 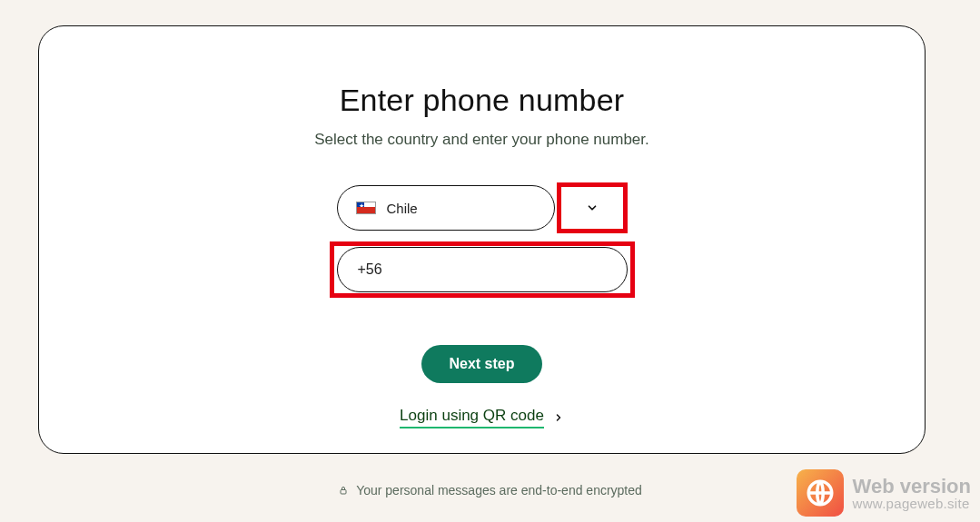 I want to click on chevron-down-icon, so click(x=592, y=208).